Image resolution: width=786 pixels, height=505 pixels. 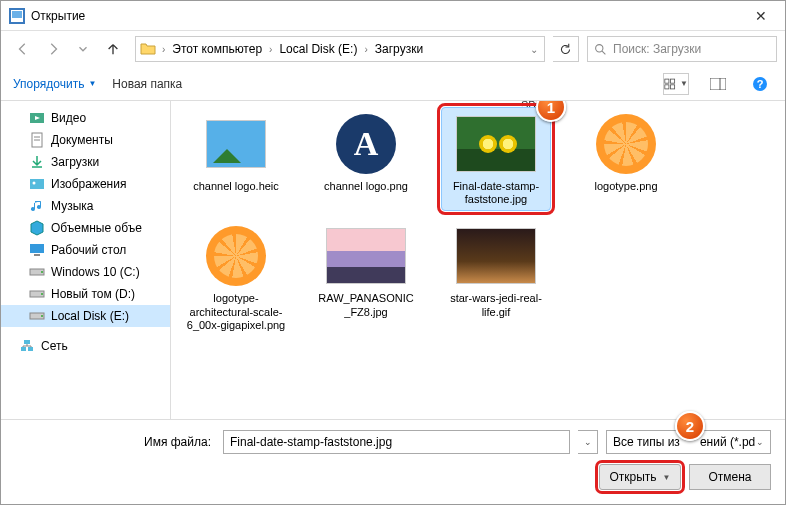 What do you see at coordinates (37, 118) in the screenshot?
I see `video-icon` at bounding box center [37, 118].